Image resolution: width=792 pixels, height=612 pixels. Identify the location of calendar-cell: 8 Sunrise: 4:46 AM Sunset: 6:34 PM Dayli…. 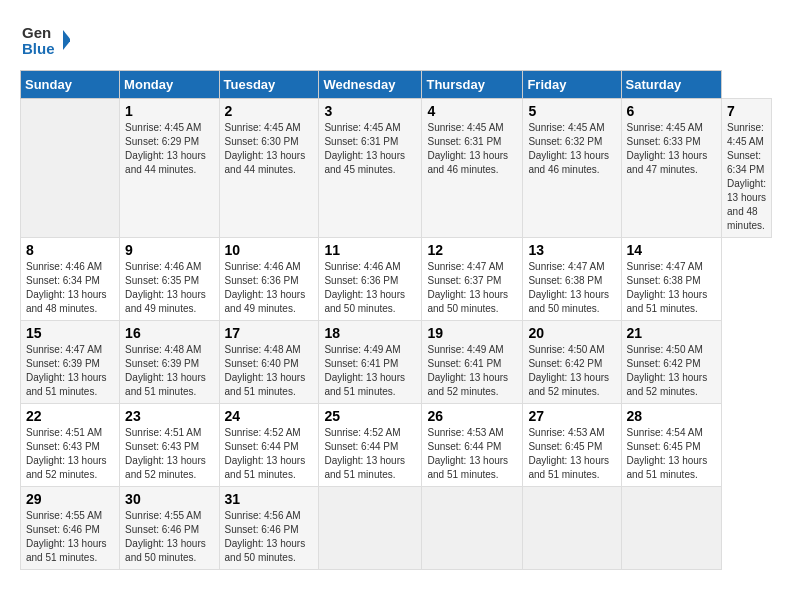
(70, 280).